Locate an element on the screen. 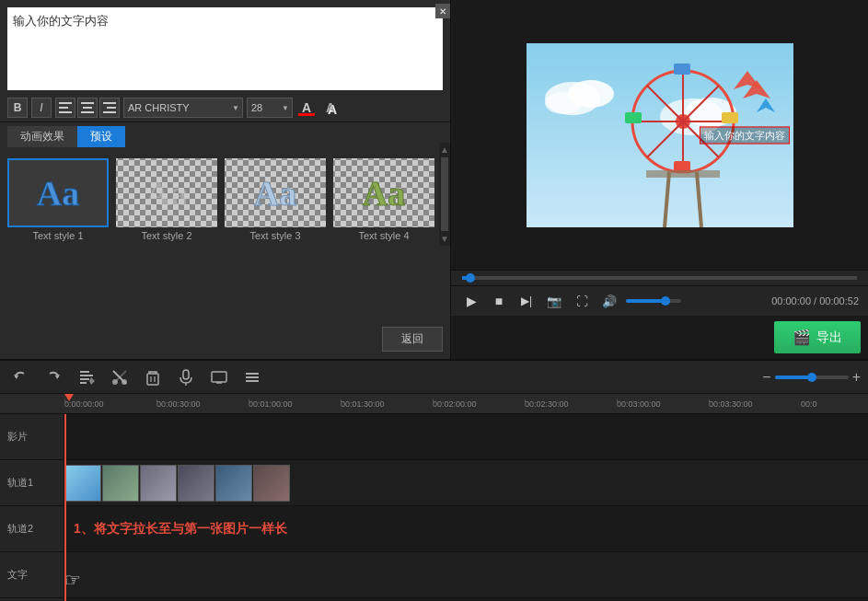 This screenshot has height=601, width=868. cut-button is located at coordinates (120, 377).